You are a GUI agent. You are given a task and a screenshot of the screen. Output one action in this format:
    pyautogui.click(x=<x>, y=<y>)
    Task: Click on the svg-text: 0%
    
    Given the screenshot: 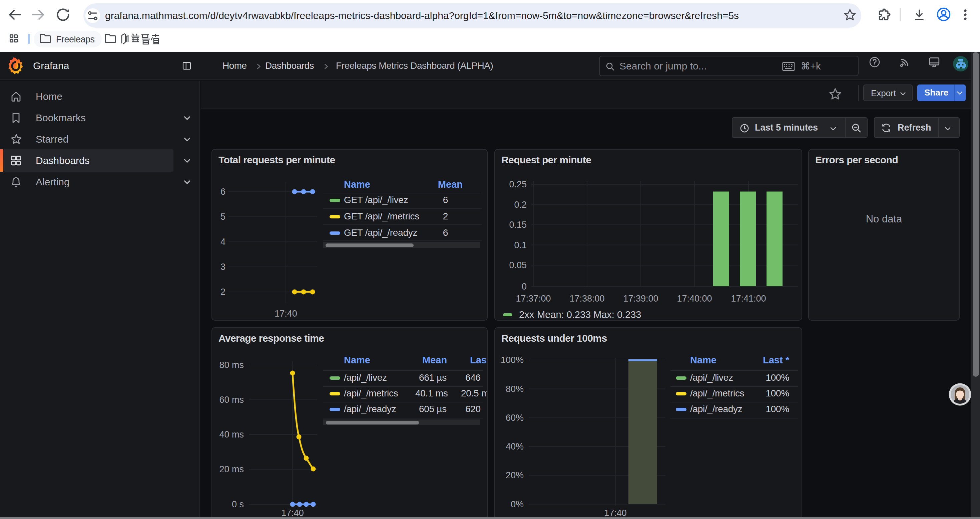 What is the action you would take?
    pyautogui.click(x=517, y=504)
    